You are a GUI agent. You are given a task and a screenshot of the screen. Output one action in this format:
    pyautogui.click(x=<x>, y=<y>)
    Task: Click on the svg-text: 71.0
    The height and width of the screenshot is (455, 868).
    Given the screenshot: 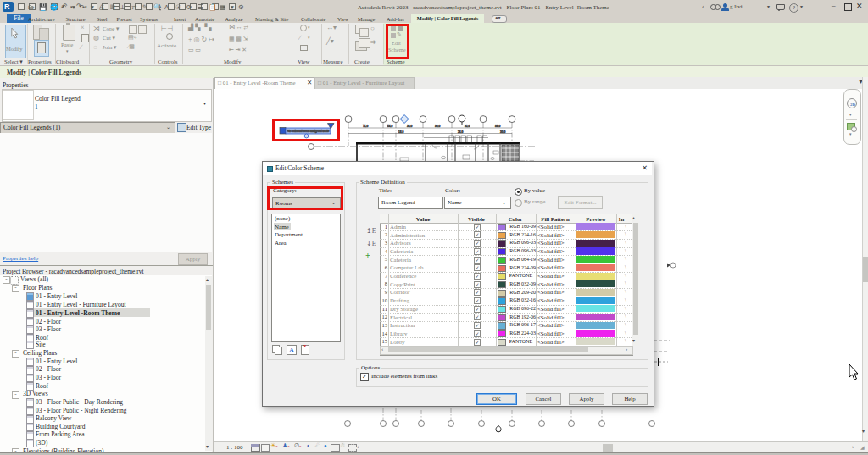 What is the action you would take?
    pyautogui.click(x=365, y=126)
    